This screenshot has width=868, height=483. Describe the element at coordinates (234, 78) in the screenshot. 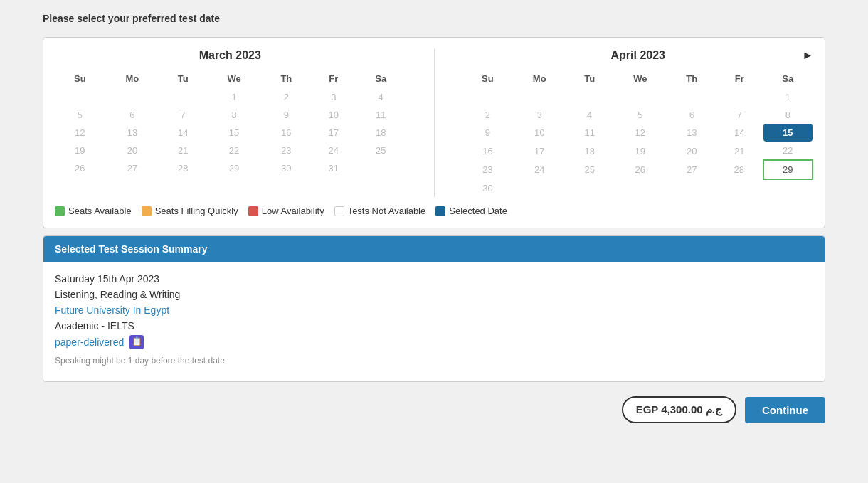

I see `march-day-we: We` at that location.